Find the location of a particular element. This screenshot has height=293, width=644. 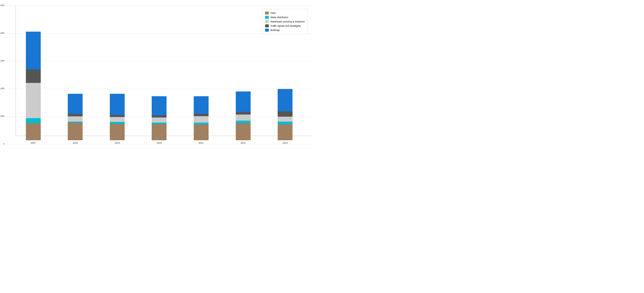

bar-group: 2019 is located at coordinates (117, 75).